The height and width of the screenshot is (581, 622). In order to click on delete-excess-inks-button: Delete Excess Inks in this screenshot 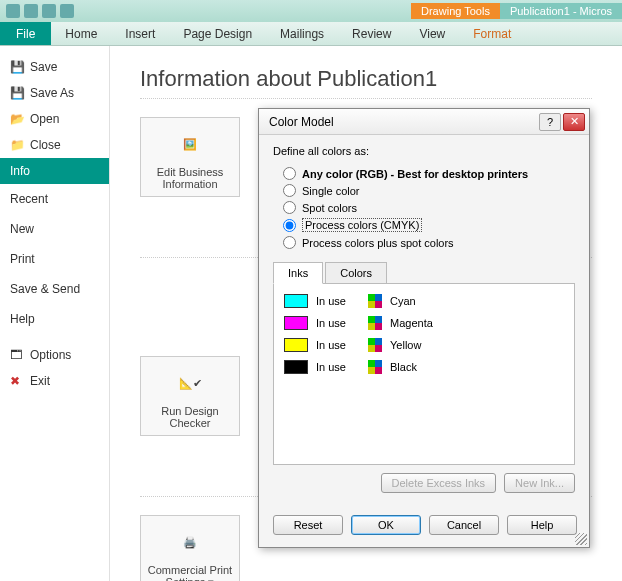, I will do `click(439, 483)`.